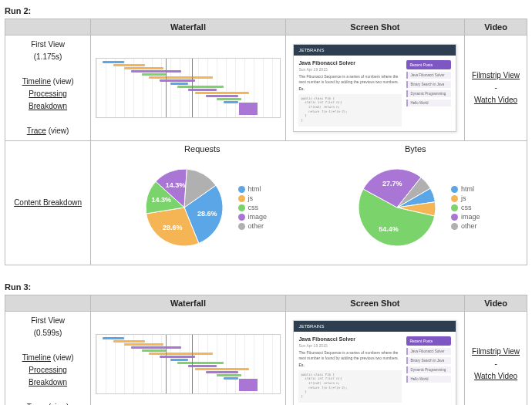  What do you see at coordinates (266, 11) in the screenshot?
I see `run-title: Run 2:` at bounding box center [266, 11].